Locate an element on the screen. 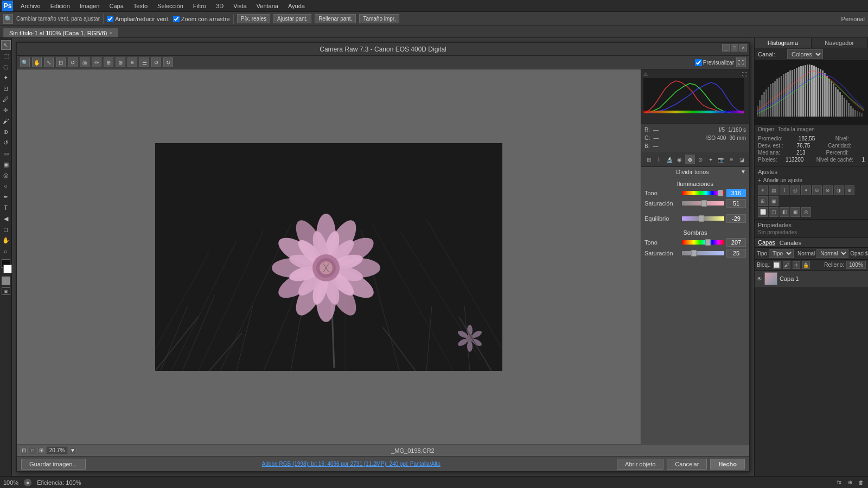 The width and height of the screenshot is (868, 488). zoom-actual-button: □ is located at coordinates (33, 451).